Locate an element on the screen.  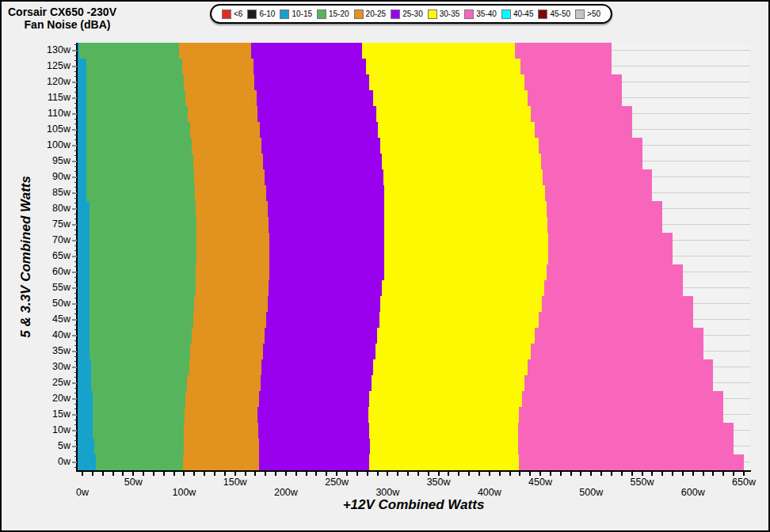
x-tick-label: 600w is located at coordinates (693, 492).